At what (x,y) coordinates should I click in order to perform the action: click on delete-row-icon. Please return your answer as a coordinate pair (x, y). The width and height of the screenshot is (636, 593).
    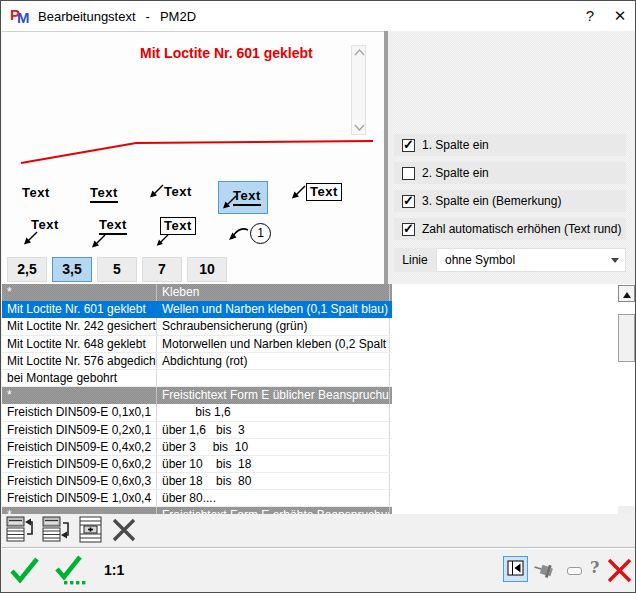
    Looking at the image, I should click on (124, 530).